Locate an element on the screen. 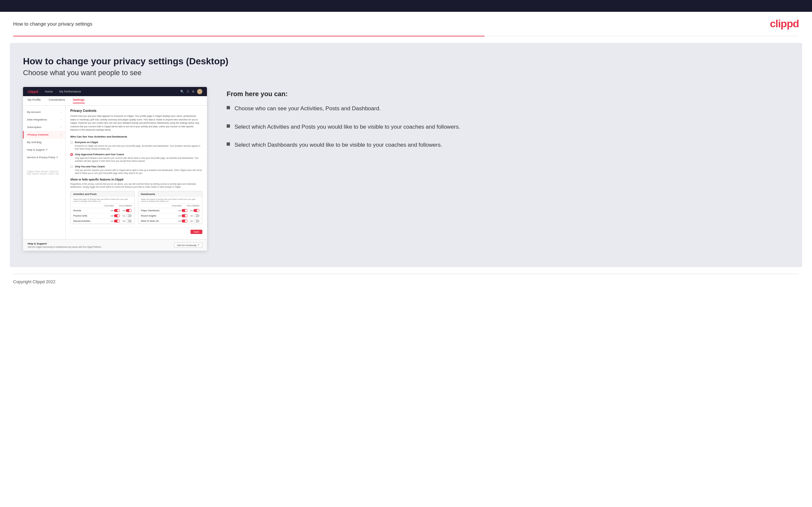 The height and width of the screenshot is (507, 812). dashboards-row-insights: Round Insights ON ON is located at coordinates (170, 216).